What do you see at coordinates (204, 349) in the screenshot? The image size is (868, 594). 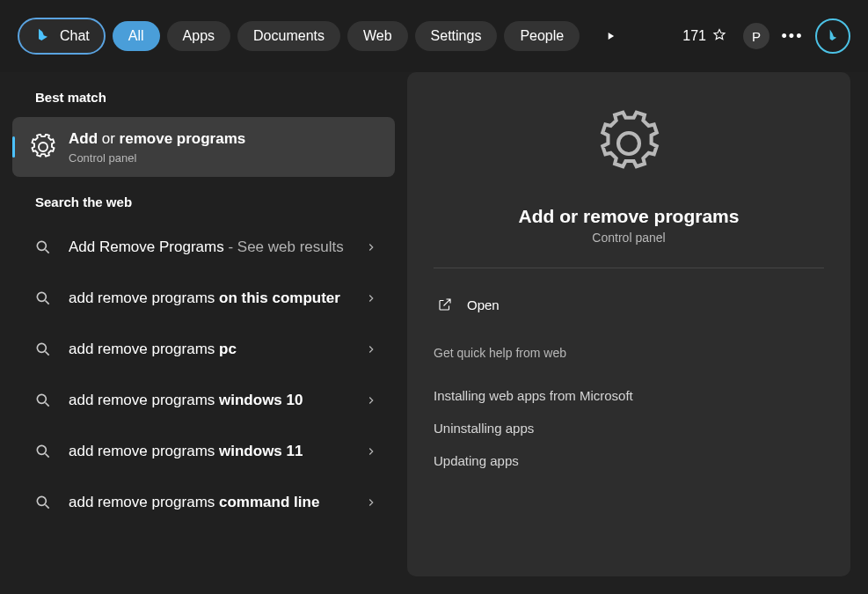 I see `web-result-2: add remove programs pc` at bounding box center [204, 349].